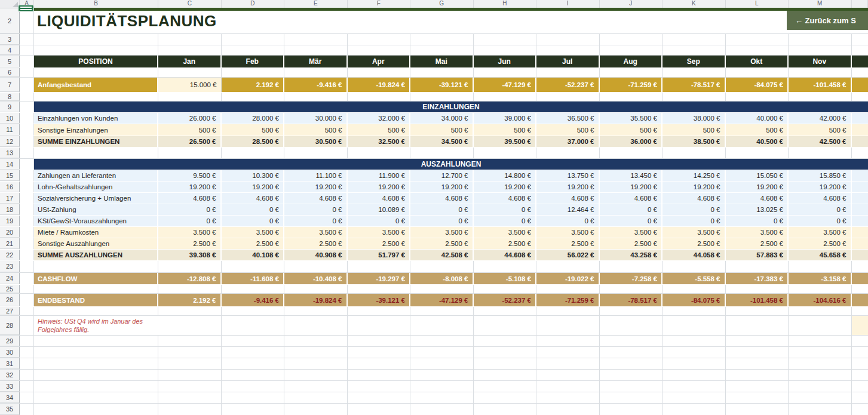  What do you see at coordinates (757, 386) in the screenshot?
I see `cell-L33` at bounding box center [757, 386].